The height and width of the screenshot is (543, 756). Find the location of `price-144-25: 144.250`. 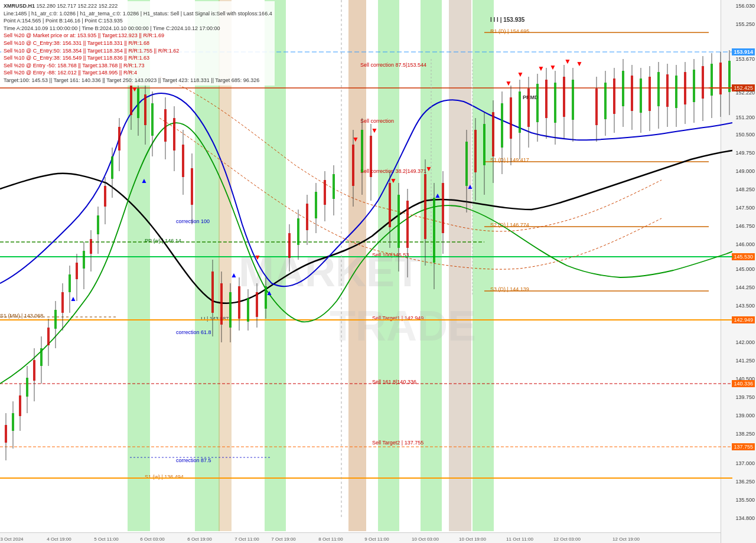

price-144-25: 144.250 is located at coordinates (745, 287).